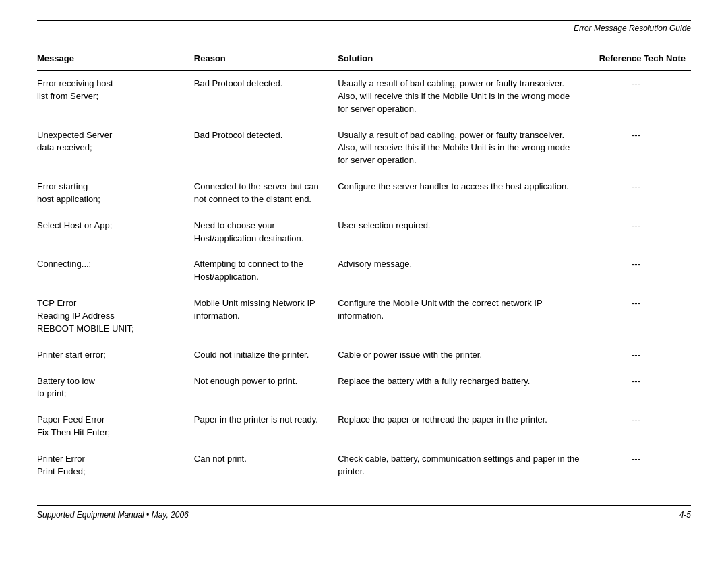  What do you see at coordinates (364, 148) in the screenshot?
I see `table-row: Unexpected Server data received;Bad Prot…` at bounding box center [364, 148].